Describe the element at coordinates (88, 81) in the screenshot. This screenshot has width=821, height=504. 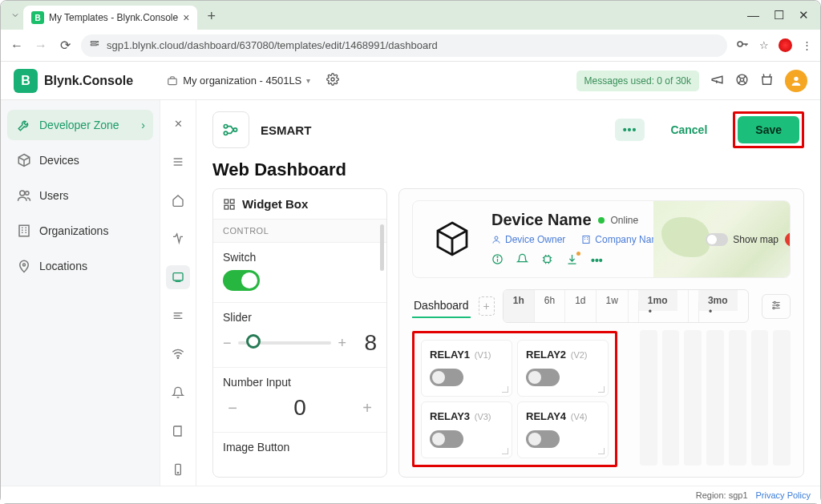
I see `brand-name: Blynk.Console` at that location.